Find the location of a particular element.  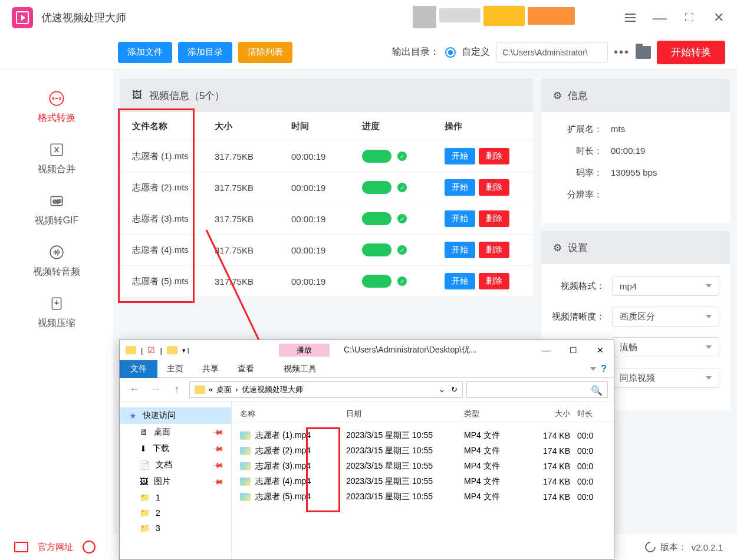

explorer-side-item: ⬇下载📌 is located at coordinates (176, 449).